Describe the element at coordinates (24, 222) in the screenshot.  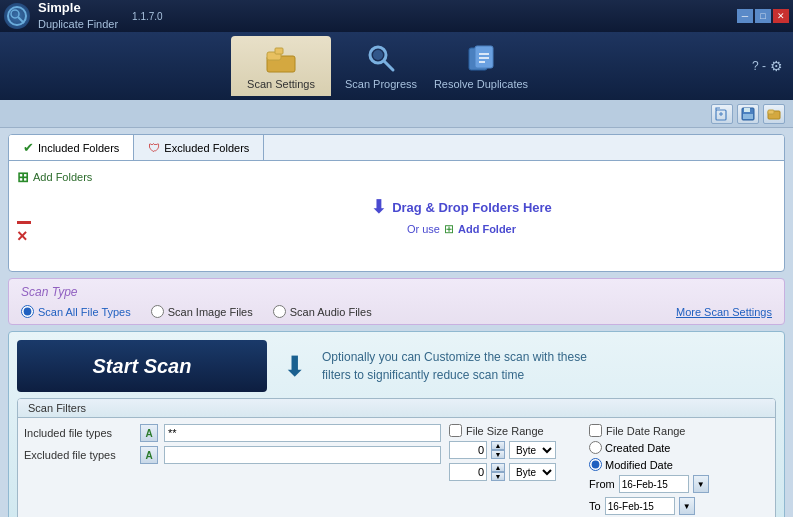
I see `minus-icon` at that location.